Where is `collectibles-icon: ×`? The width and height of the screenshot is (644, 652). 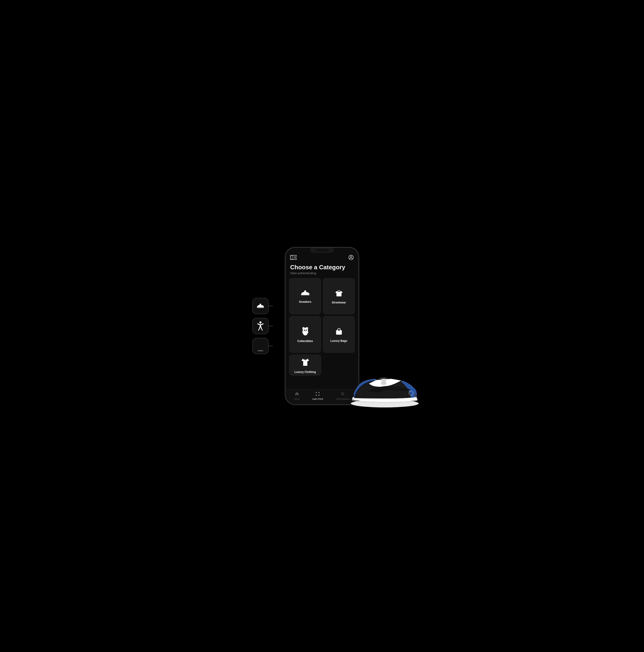 collectibles-icon: × is located at coordinates (305, 332).